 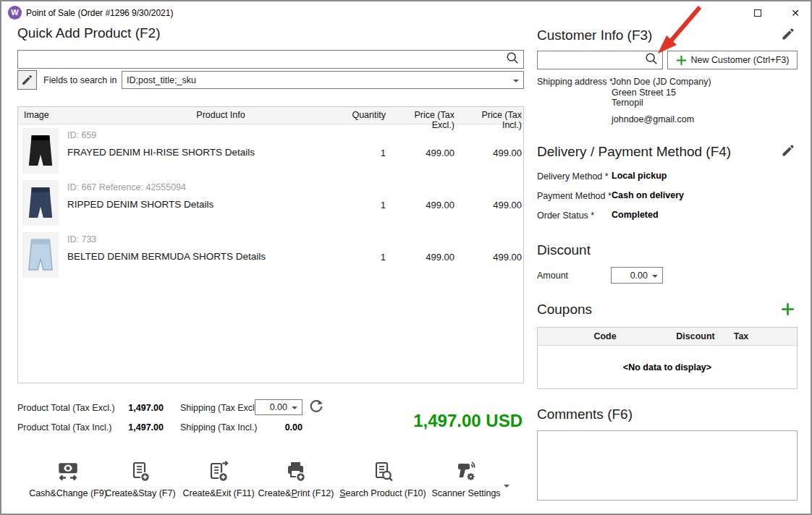 I want to click on table-row: ID: 659 FRAYED DENIM HI-RISE SHORTS Deta…, so click(x=271, y=150).